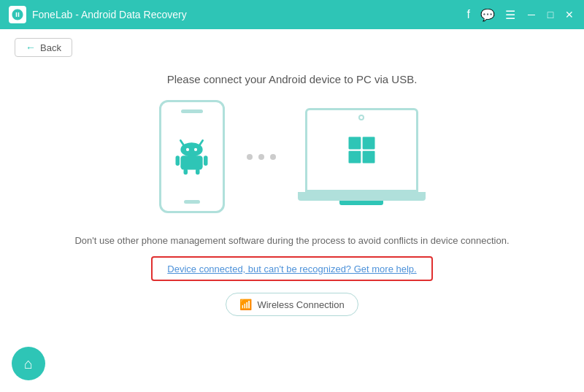 This screenshot has height=392, width=584. I want to click on title-bar-right: f 💬 ☰ ─ □ ✕, so click(521, 15).